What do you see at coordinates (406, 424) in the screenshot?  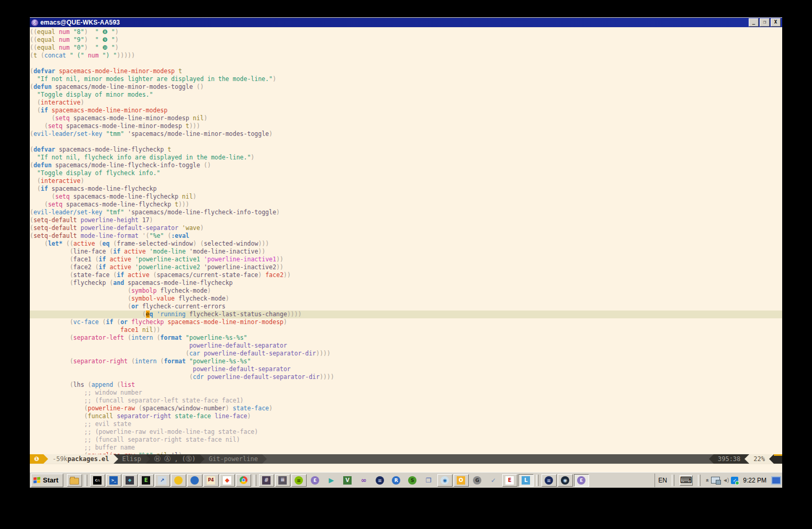 I see `code-line: ;; evil state` at bounding box center [406, 424].